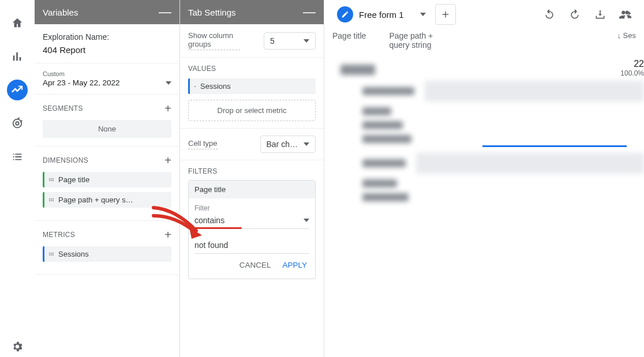  I want to click on report-toolbar: Free form 1, so click(484, 14).